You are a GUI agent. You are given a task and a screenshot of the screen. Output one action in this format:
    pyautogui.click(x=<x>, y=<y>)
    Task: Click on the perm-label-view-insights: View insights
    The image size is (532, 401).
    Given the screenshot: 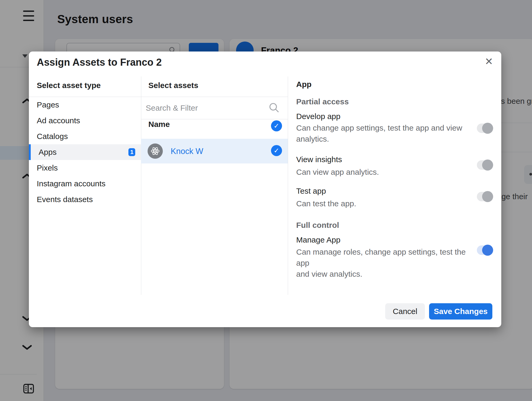 What is the action you would take?
    pyautogui.click(x=319, y=160)
    